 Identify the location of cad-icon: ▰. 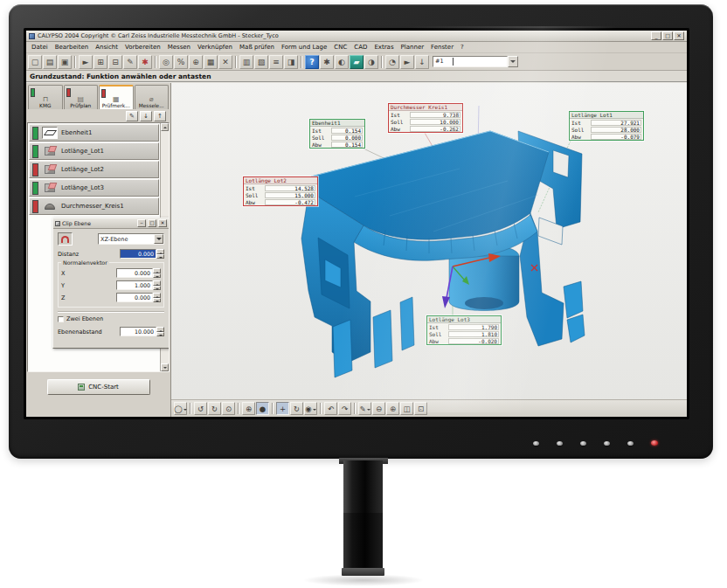
(357, 62).